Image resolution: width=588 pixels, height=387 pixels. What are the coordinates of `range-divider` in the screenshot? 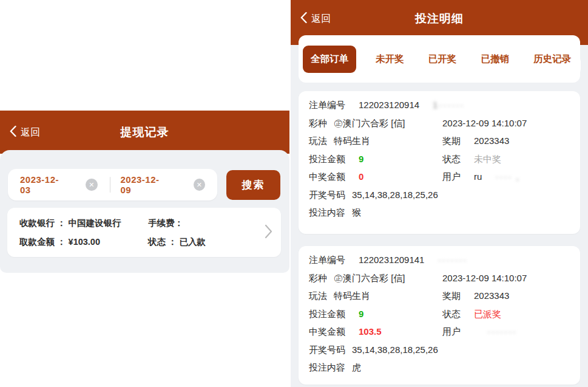 It's located at (110, 185).